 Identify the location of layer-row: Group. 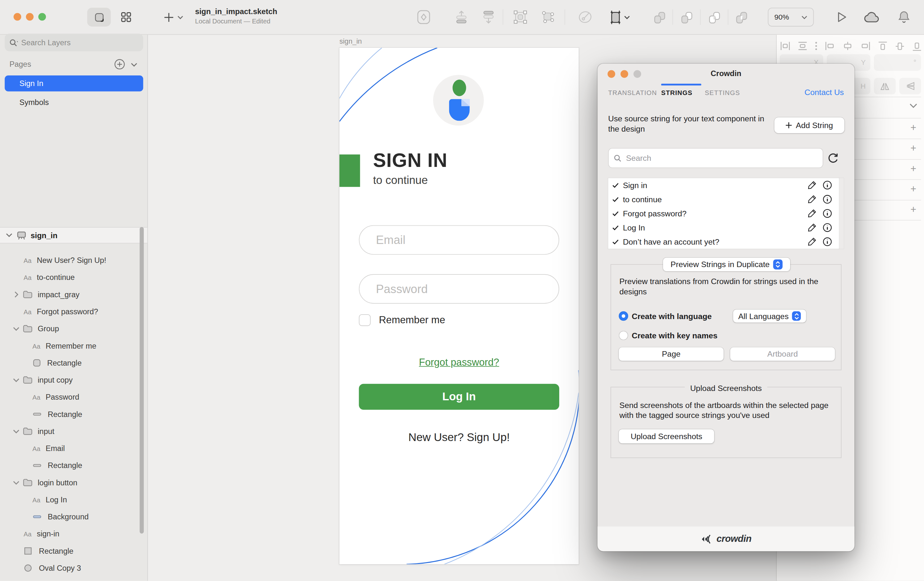
(69, 329).